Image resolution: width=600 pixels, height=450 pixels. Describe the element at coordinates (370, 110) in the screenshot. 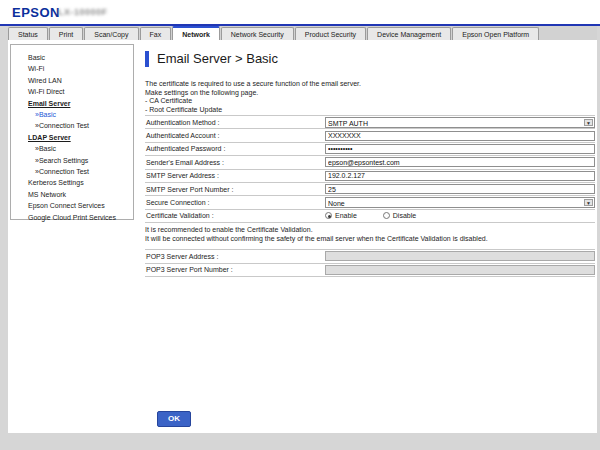

I see `description-line: - Root Certificate Update` at that location.